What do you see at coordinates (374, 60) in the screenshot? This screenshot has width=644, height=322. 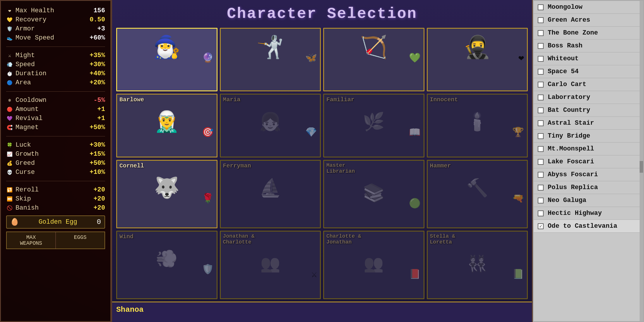 I see `char-card-3: 🏹 💚` at bounding box center [374, 60].